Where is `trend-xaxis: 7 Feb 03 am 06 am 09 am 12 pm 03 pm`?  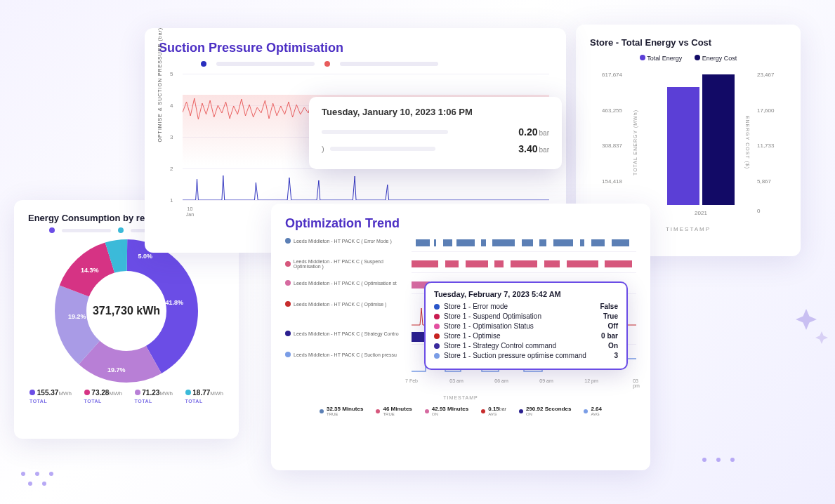 trend-xaxis: 7 Feb 03 am 06 am 09 am 12 pm 03 pm is located at coordinates (524, 385).